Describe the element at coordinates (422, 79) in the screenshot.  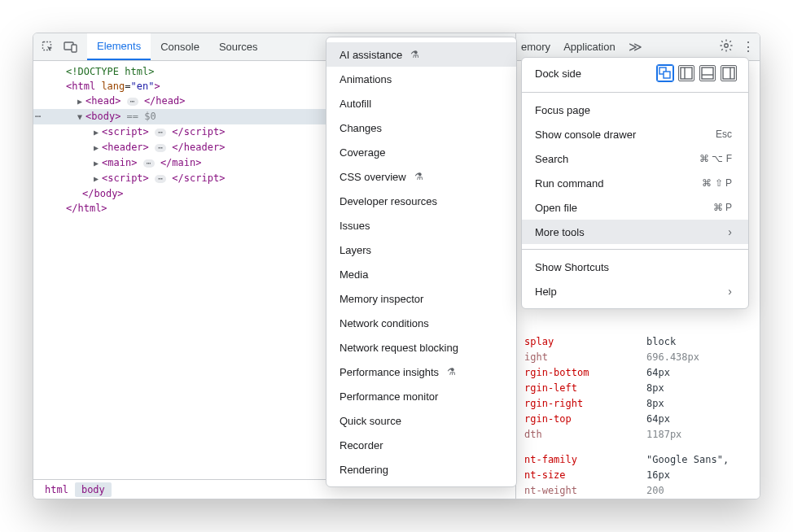
I see `more-tools-item: Animations` at that location.